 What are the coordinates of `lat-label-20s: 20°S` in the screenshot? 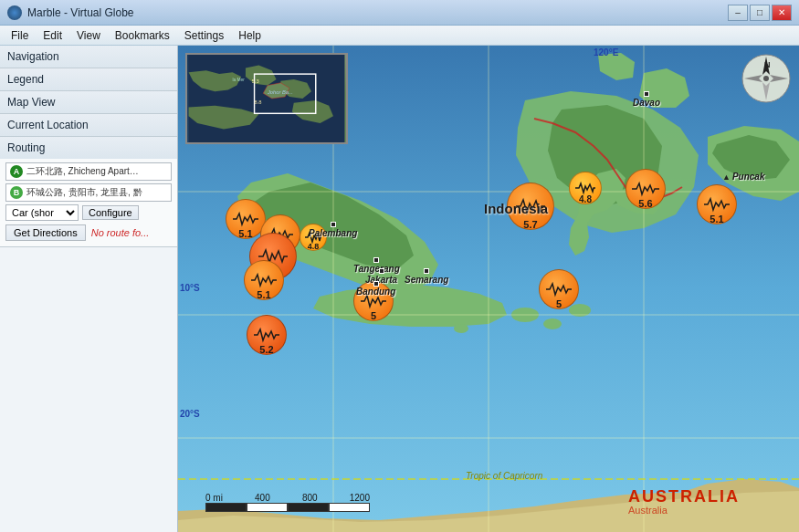 It's located at (190, 414).